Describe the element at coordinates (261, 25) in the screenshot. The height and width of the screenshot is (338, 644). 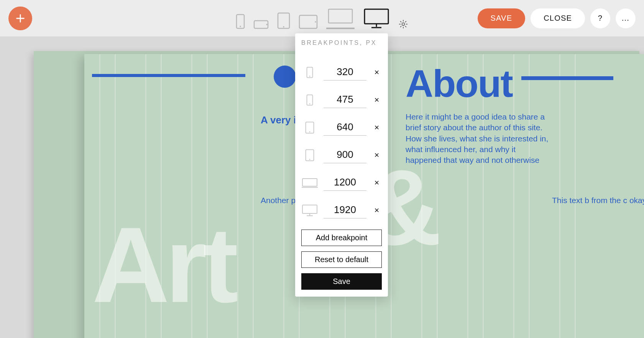
I see `device-phone-landscape` at that location.